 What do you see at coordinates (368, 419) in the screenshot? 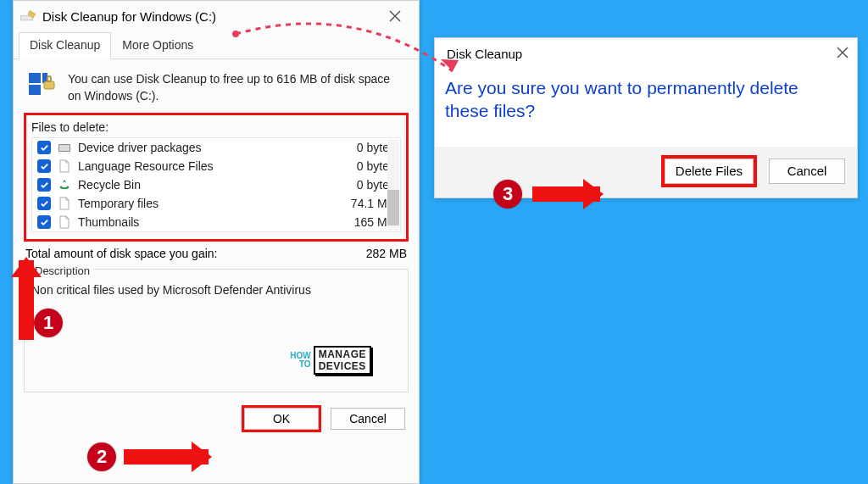
I see `cancel-button: Cancel` at bounding box center [368, 419].